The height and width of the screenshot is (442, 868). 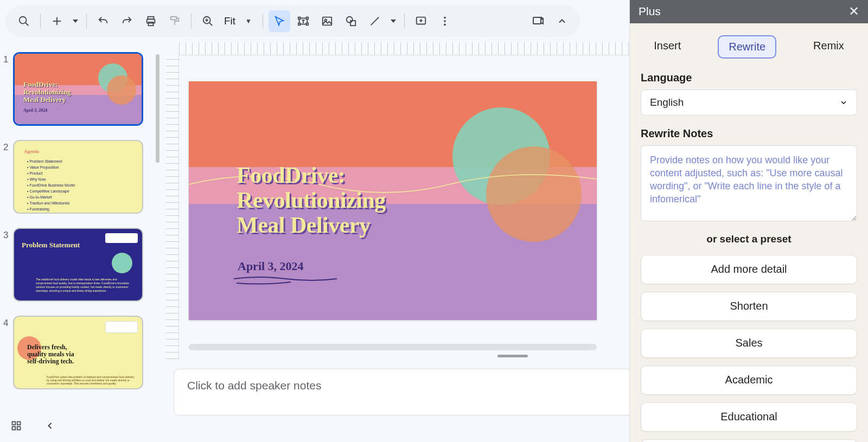 What do you see at coordinates (51, 245) in the screenshot?
I see `thumb-heading: Problem Statement` at bounding box center [51, 245].